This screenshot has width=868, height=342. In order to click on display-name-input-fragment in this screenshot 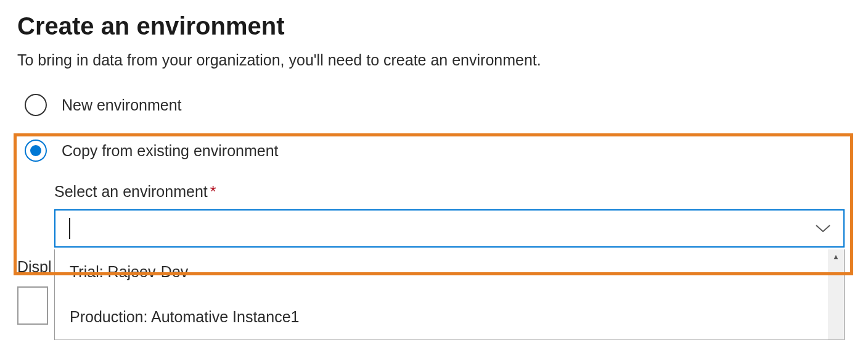, I will do `click(33, 306)`.